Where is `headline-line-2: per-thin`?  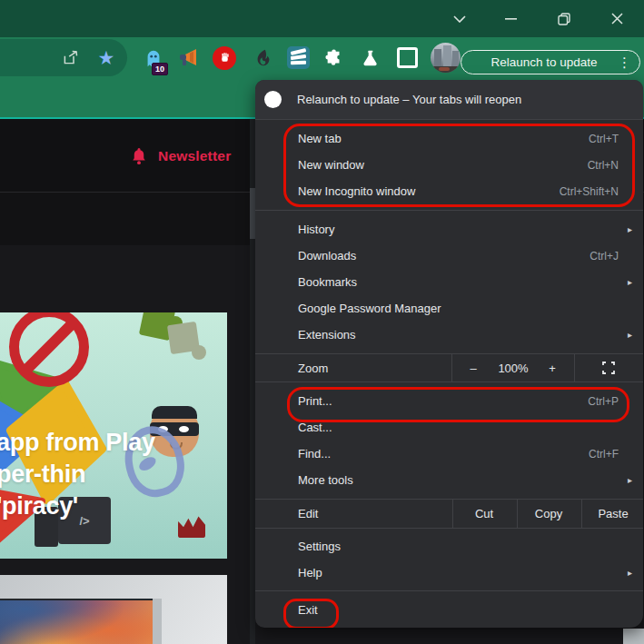 headline-line-2: per-thin is located at coordinates (78, 474).